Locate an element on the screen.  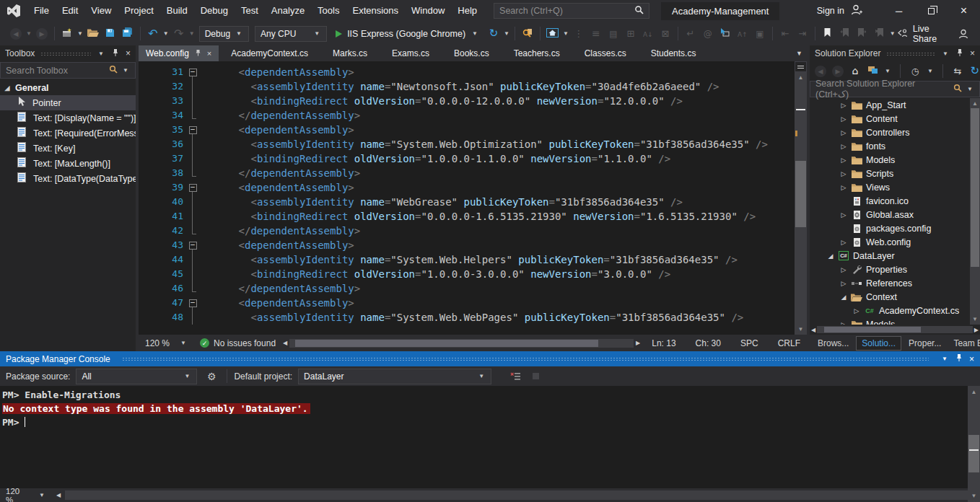
toolbox-item-text-datatype-datatype-: Text: [DataType(DataType.... is located at coordinates (68, 179).